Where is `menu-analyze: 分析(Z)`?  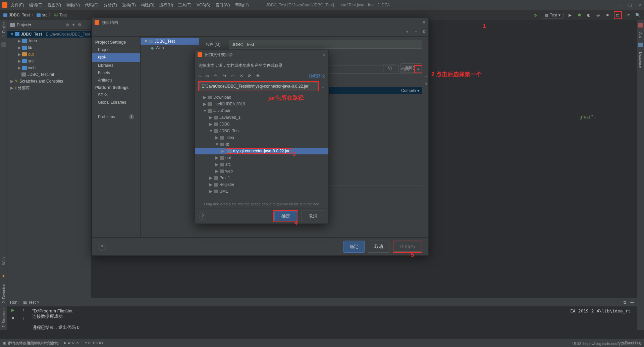 menu-analyze: 分析(Z) is located at coordinates (110, 5).